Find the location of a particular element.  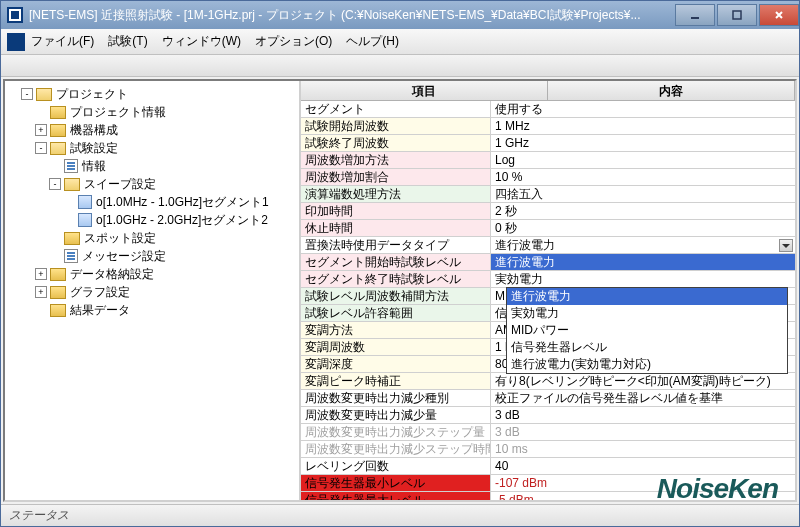

grid-header-key: 項目 is located at coordinates (424, 90).